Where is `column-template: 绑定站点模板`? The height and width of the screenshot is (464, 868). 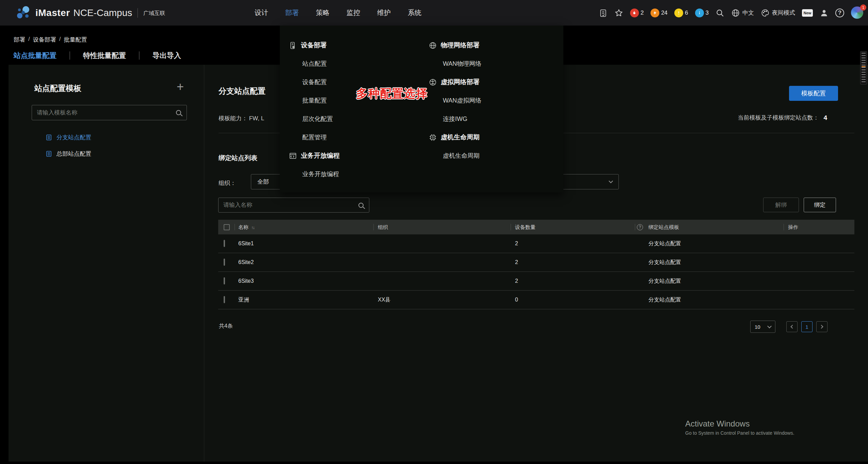 column-template: 绑定站点模板 is located at coordinates (664, 227).